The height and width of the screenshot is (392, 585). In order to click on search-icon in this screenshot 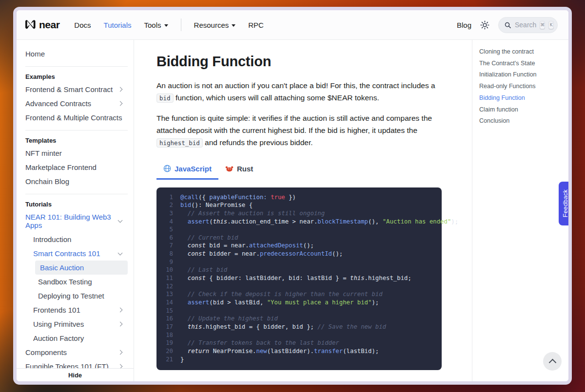, I will do `click(508, 25)`.